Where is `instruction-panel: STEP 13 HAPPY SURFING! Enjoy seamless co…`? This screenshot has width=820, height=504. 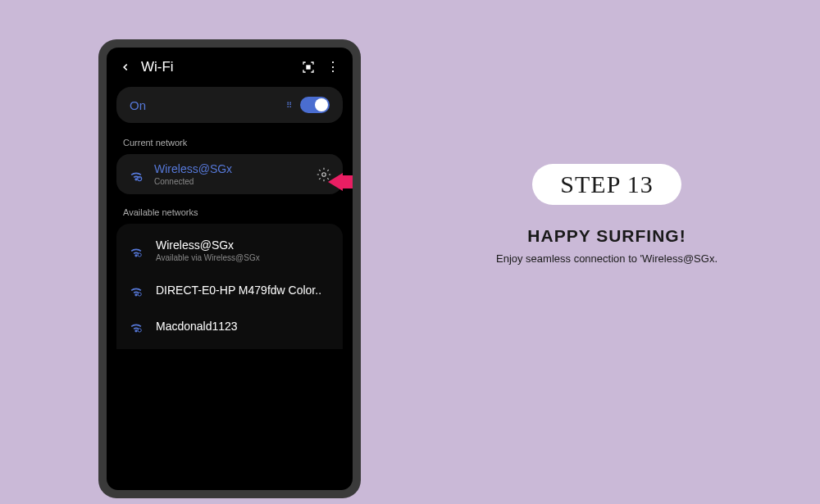 instruction-panel: STEP 13 HAPPY SURFING! Enjoy seamless co… is located at coordinates (607, 215).